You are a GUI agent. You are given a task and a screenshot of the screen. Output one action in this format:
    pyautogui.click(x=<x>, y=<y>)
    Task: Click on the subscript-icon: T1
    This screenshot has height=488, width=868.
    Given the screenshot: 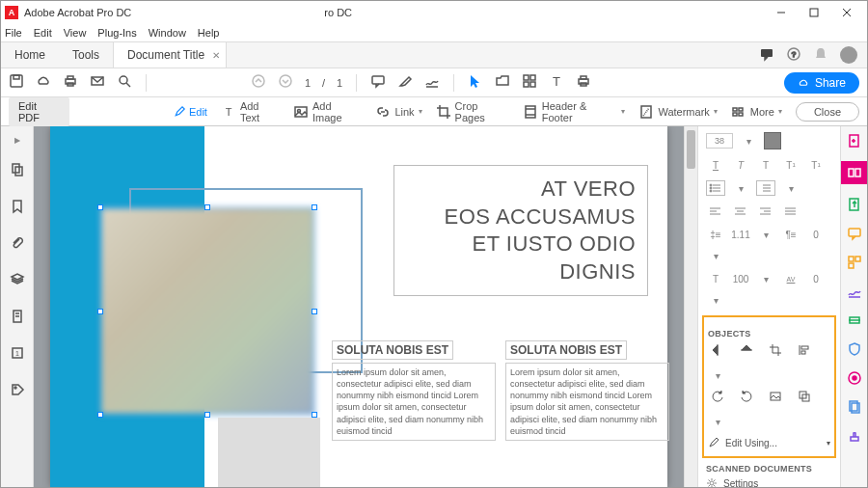 What is the action you would take?
    pyautogui.click(x=816, y=165)
    